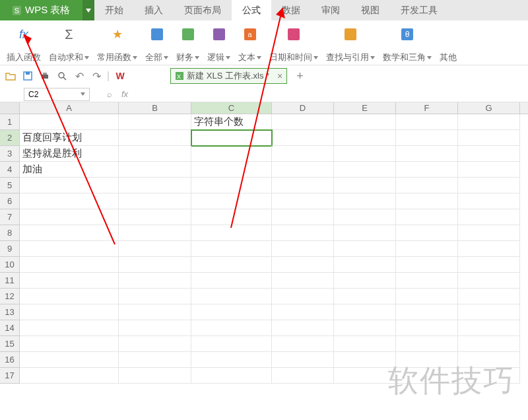 The image size is (528, 420). I want to click on cell-G10, so click(489, 265).